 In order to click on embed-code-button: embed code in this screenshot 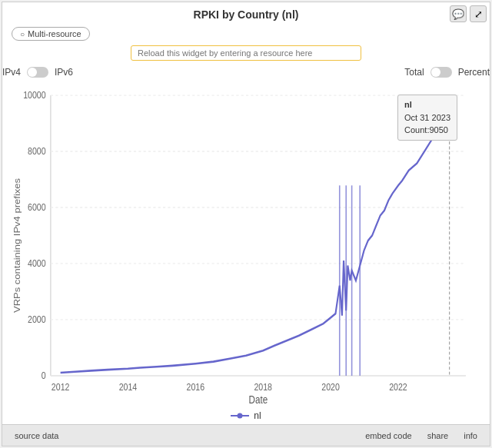, I will do `click(389, 436)`.